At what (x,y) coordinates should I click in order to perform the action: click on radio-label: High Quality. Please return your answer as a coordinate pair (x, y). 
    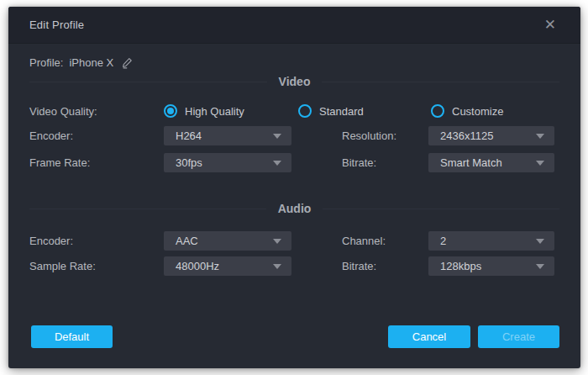
    Looking at the image, I should click on (215, 111).